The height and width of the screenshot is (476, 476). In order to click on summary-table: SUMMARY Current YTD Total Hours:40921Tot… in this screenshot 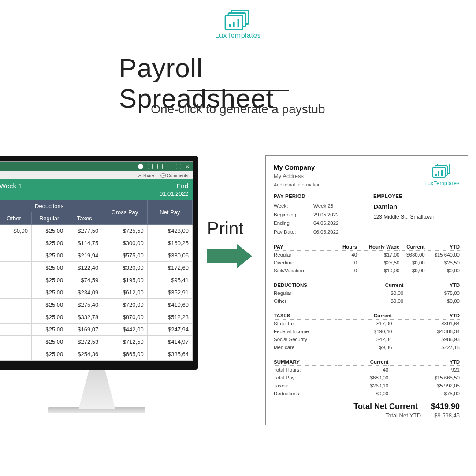, I will do `click(367, 377)`.